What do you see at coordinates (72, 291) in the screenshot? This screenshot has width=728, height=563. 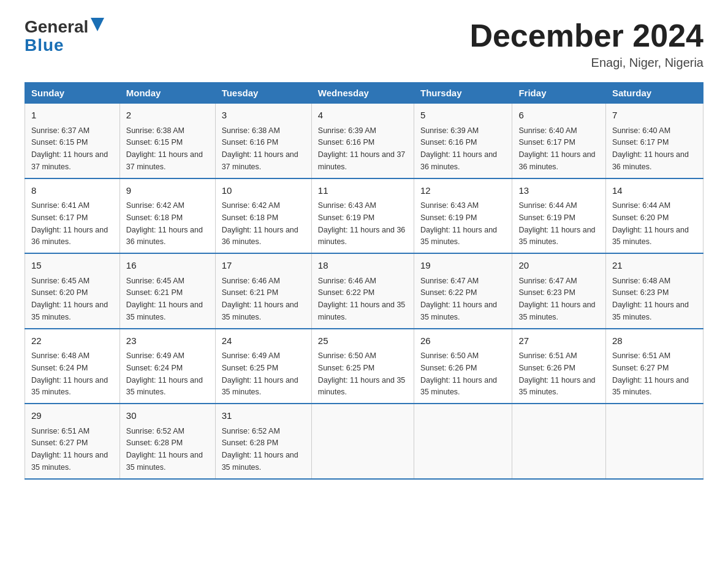 I see `calendar-cell: 15Sunrise: 6:45 AMSunset: 6:20 PMDayligh…` at bounding box center [72, 291].